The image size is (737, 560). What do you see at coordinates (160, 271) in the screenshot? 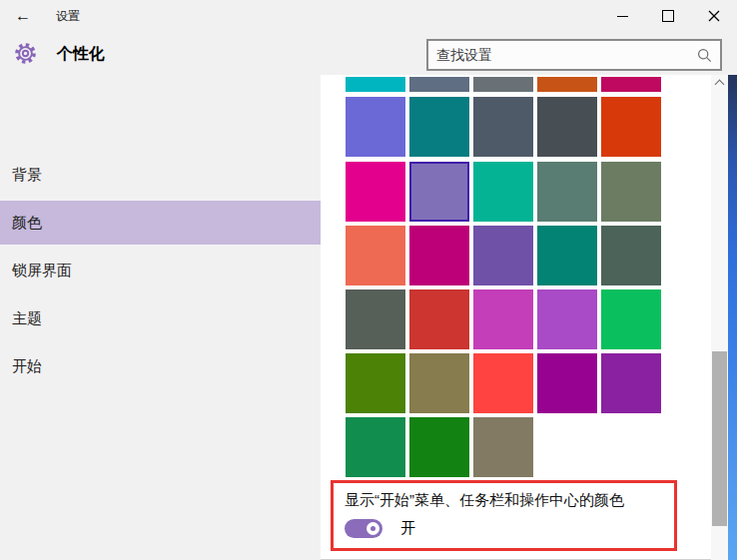
I see `sidebar-item-2: 锁屏界面` at bounding box center [160, 271].